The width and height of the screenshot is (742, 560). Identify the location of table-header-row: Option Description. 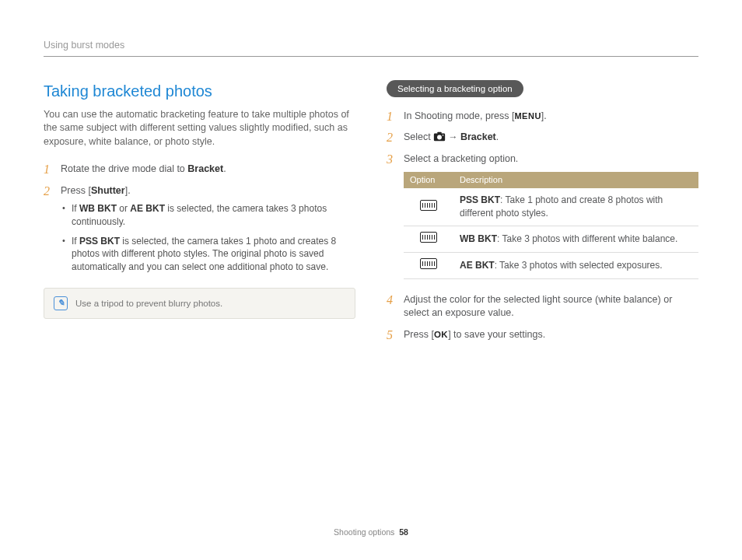
(551, 180).